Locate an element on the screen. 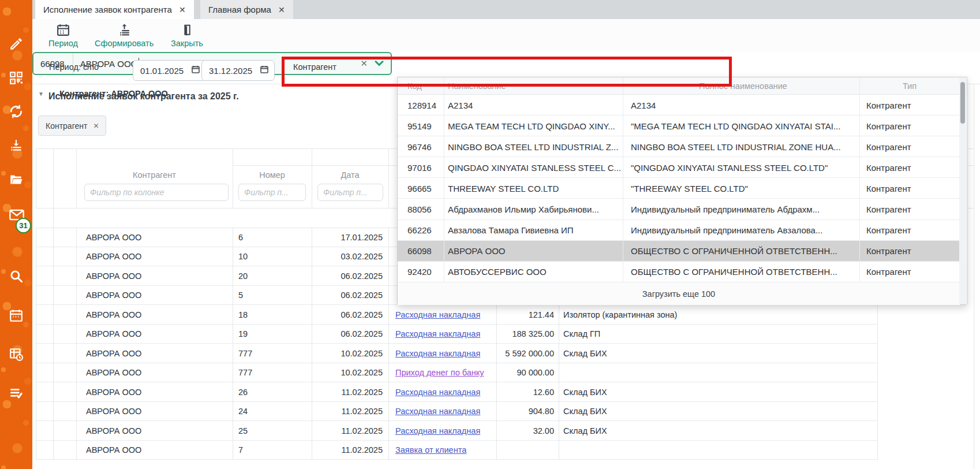  dropdown-cell-code: 66098 is located at coordinates (424, 251).